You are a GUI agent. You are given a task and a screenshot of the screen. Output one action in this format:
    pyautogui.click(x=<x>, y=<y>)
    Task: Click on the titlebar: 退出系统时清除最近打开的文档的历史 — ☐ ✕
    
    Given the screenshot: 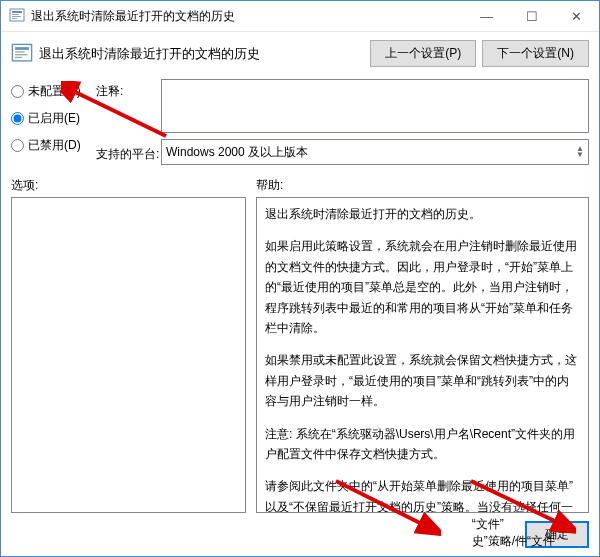 What is the action you would take?
    pyautogui.click(x=300, y=16)
    